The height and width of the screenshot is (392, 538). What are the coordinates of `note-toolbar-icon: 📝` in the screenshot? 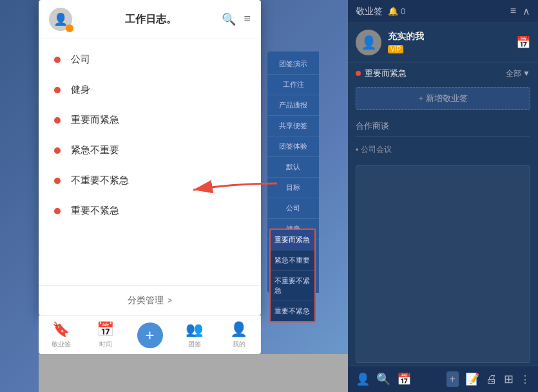 It's located at (472, 379).